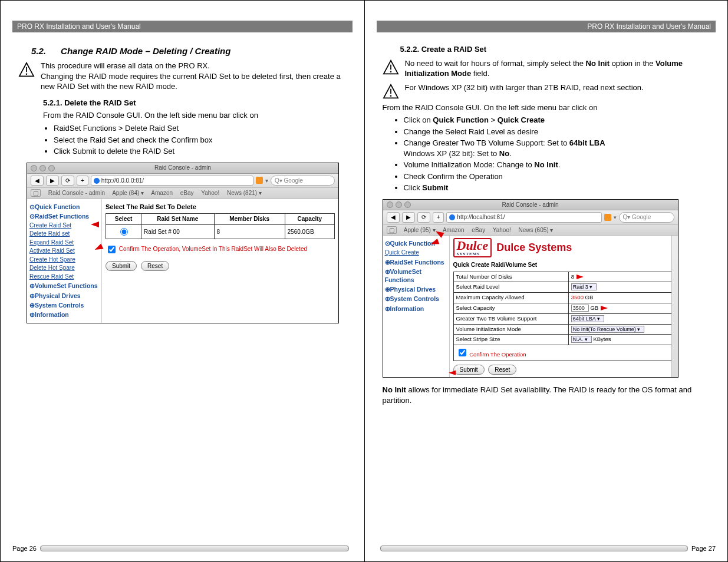 This screenshot has width=728, height=562. What do you see at coordinates (64, 207) in the screenshot?
I see `sb-quick-function: ⊙Quick Function` at bounding box center [64, 207].